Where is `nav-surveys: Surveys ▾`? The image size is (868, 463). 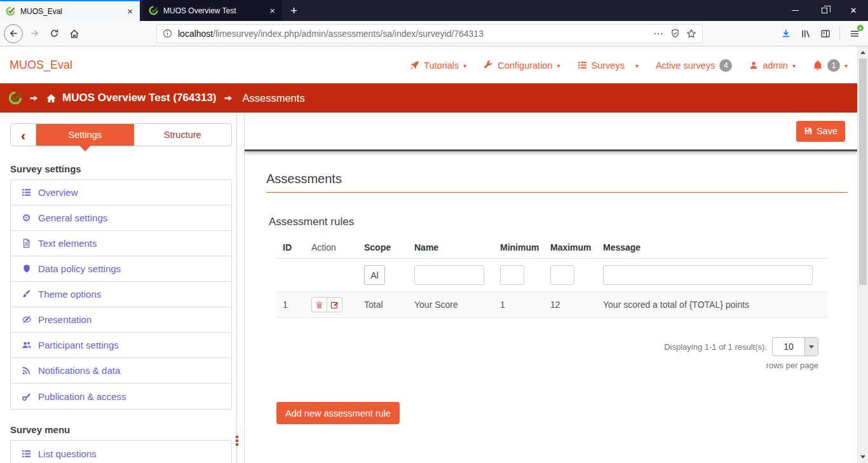 nav-surveys: Surveys ▾ is located at coordinates (608, 66).